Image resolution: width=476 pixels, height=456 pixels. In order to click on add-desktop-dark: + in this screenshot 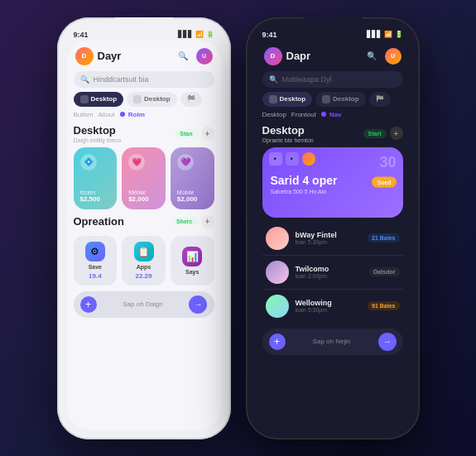, I will do `click(397, 133)`.